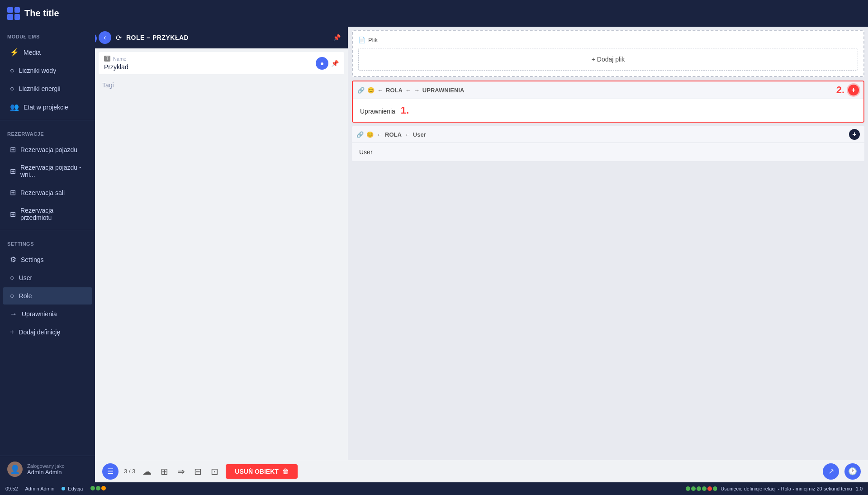 The width and height of the screenshot is (868, 495). I want to click on arrow-left2: ←, so click(408, 90).